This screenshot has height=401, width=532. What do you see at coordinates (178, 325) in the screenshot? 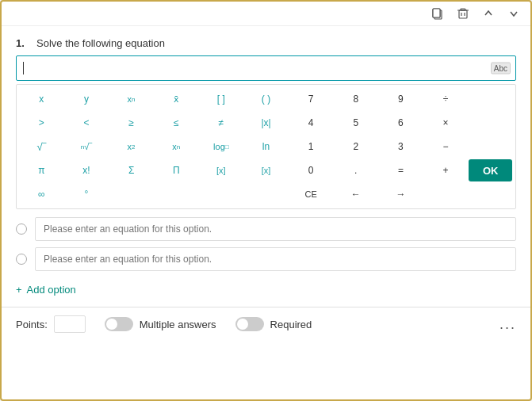
I see `multiple-answers-label: Multiple answers` at bounding box center [178, 325].